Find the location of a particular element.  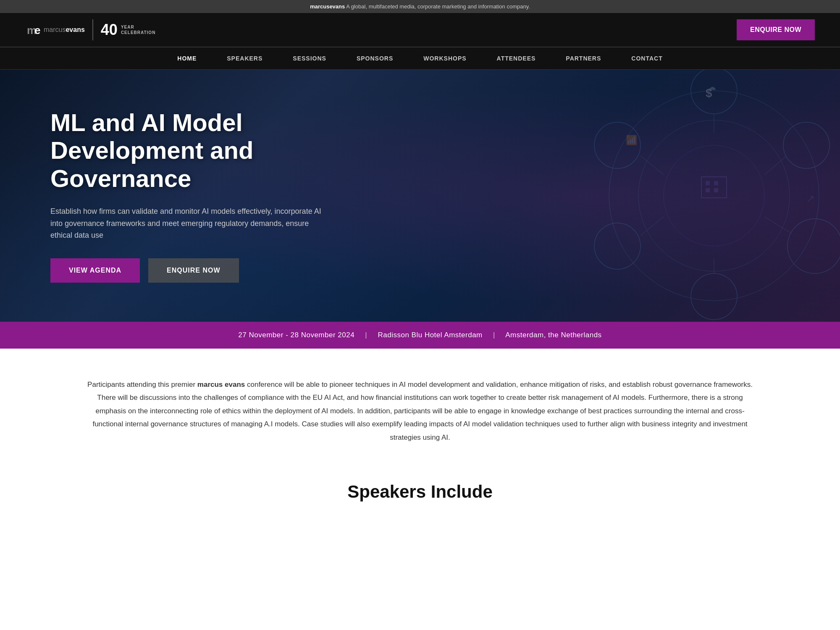

nav-link-sessions: SESSIONS is located at coordinates (310, 58).